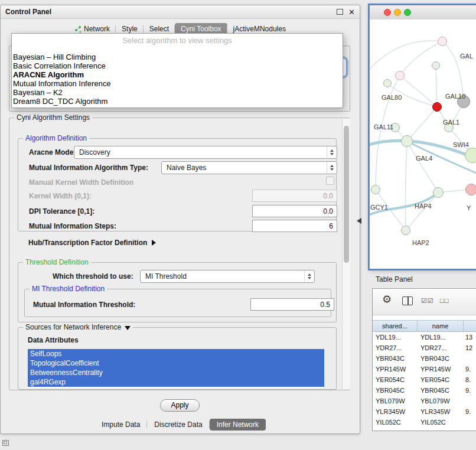 This screenshot has width=476, height=450. What do you see at coordinates (424, 369) in the screenshot?
I see `table-row: YPR145WYPR145W9.` at bounding box center [424, 369].